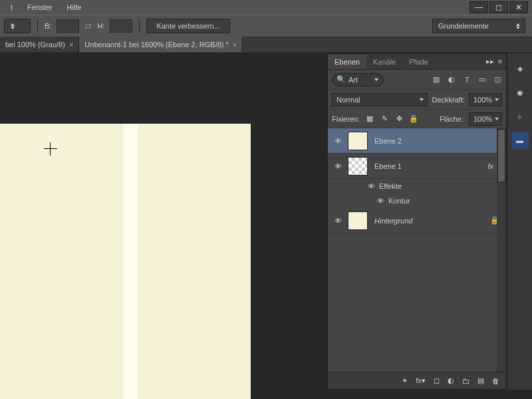  Describe the element at coordinates (452, 119) in the screenshot. I see `fill-label: Fläche:` at that location.